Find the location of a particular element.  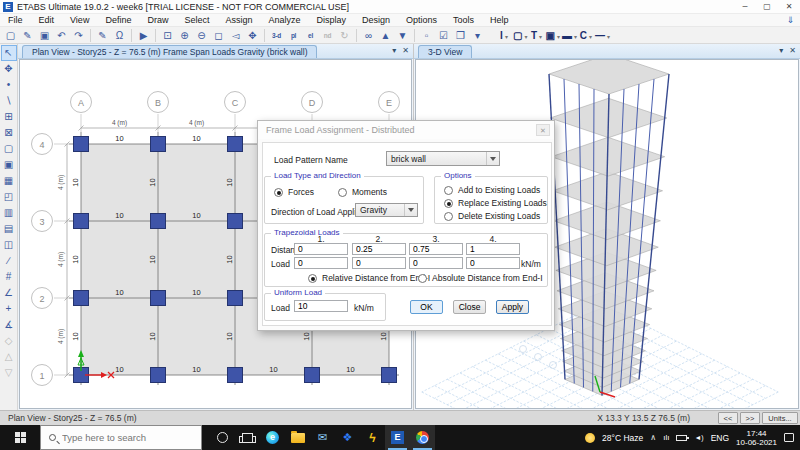

distance-2-input is located at coordinates (379, 249).